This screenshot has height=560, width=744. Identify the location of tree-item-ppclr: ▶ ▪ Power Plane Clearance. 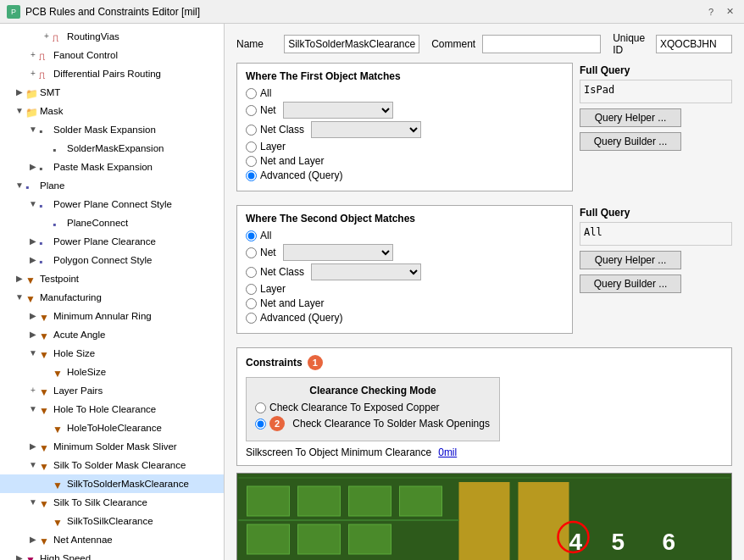
(112, 241).